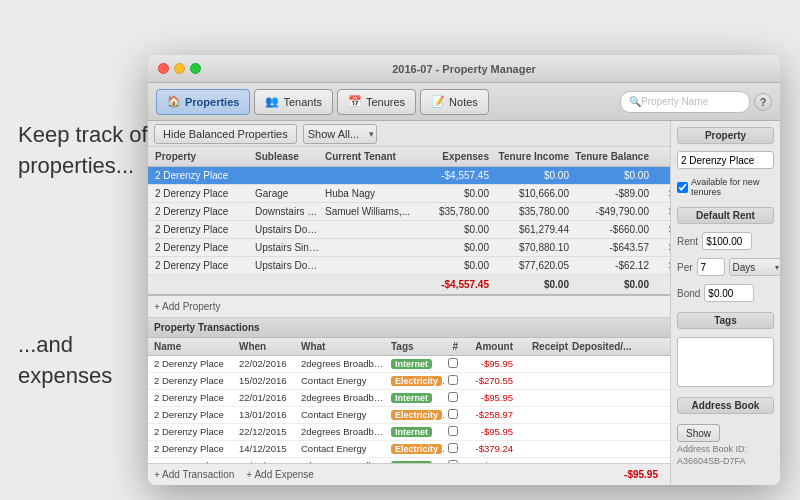 This screenshot has width=800, height=500. Describe the element at coordinates (464, 102) in the screenshot. I see `toolbar: 🏠 Properties 👥 Tenants 📅 Tenures 📝 Notes…` at that location.